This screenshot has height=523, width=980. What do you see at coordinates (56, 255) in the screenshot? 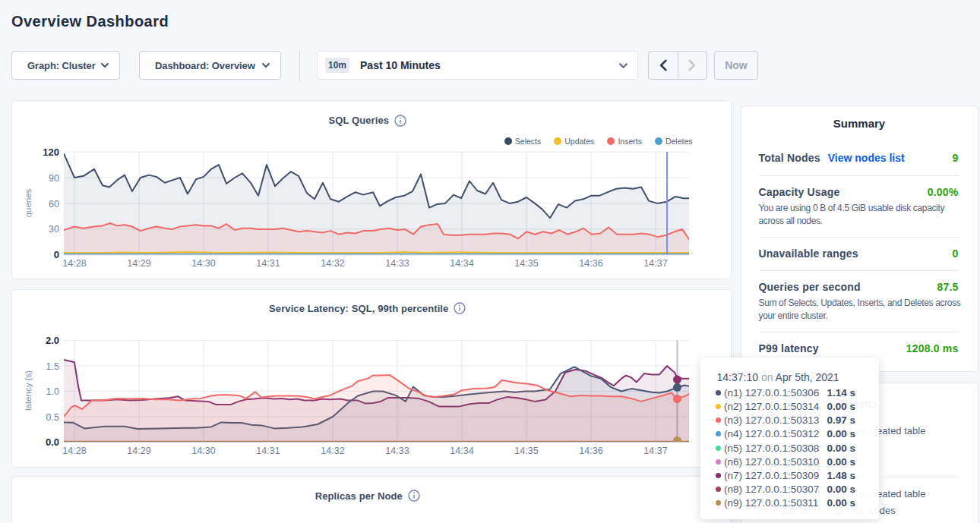
I see `svg-text: 0` at bounding box center [56, 255].